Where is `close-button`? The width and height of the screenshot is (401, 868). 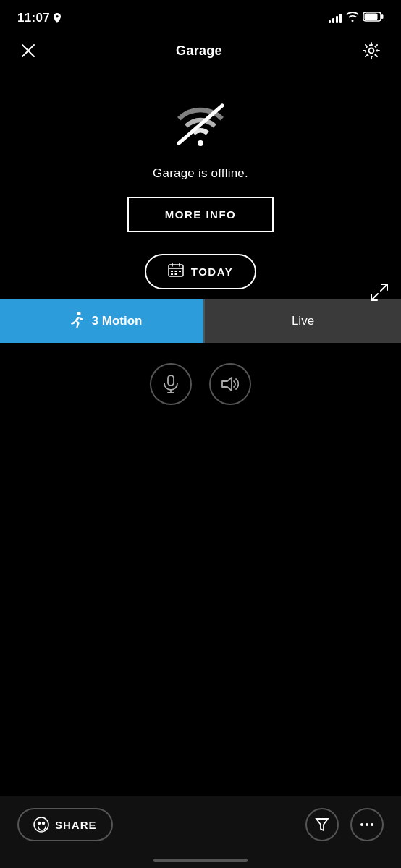
close-button is located at coordinates (28, 51).